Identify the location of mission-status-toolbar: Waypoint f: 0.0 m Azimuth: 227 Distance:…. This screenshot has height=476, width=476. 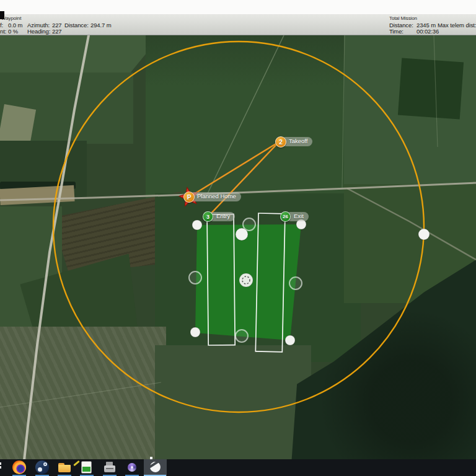
(238, 25).